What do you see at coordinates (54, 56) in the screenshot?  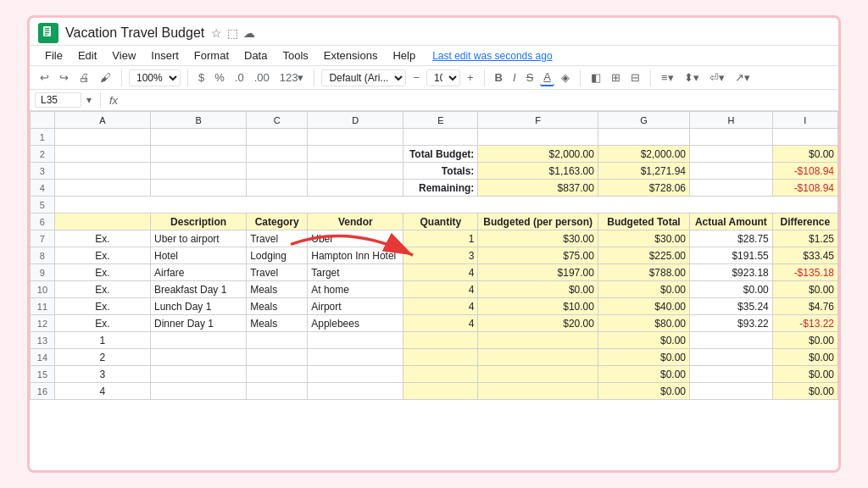 I see `menu-file: File` at bounding box center [54, 56].